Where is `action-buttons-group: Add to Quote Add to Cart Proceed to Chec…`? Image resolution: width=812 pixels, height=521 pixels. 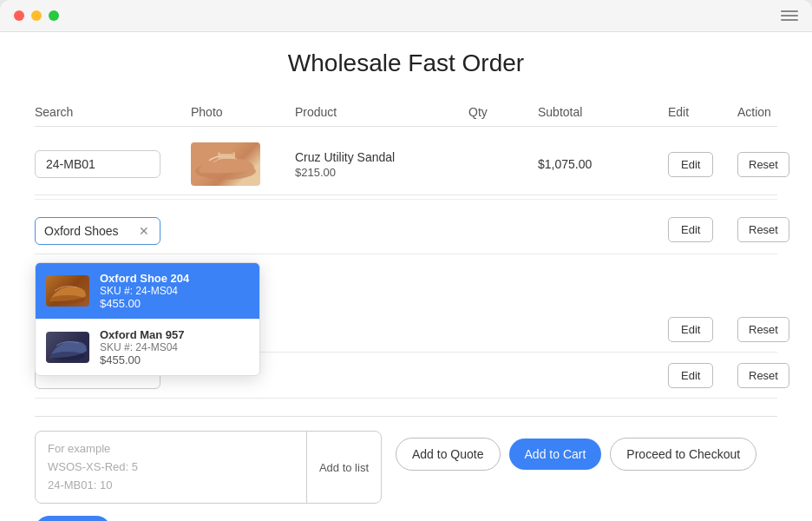 action-buttons-group: Add to Quote Add to Cart Proceed to Chec… is located at coordinates (576, 451).